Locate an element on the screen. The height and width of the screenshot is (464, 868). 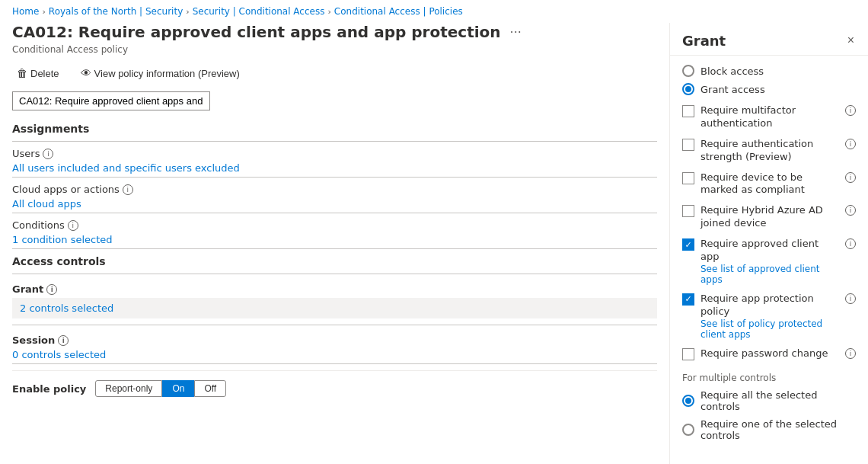
grant-subsection-label: Grant i is located at coordinates (335, 290).